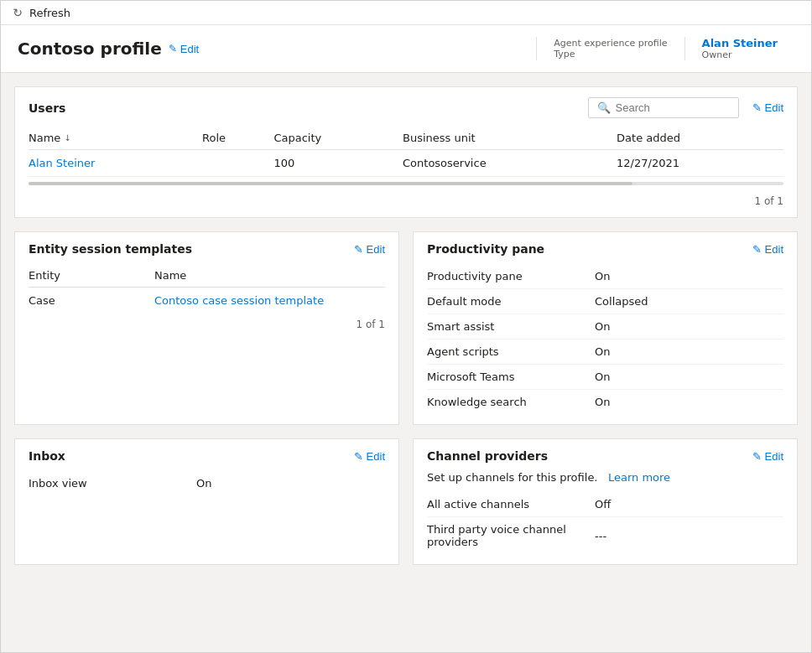 This screenshot has height=653, width=812. What do you see at coordinates (757, 250) in the screenshot?
I see `edit-icon-productivity: ✎` at bounding box center [757, 250].